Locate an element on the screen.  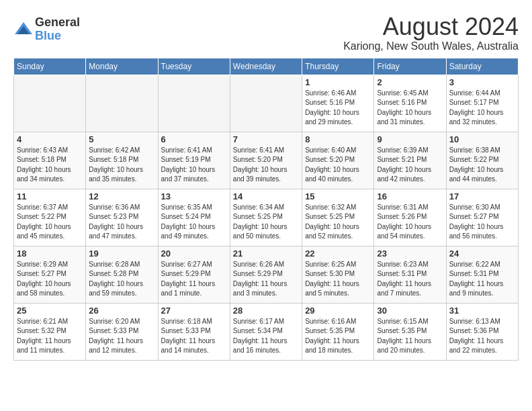
logo: General Blue is located at coordinates (47, 30).